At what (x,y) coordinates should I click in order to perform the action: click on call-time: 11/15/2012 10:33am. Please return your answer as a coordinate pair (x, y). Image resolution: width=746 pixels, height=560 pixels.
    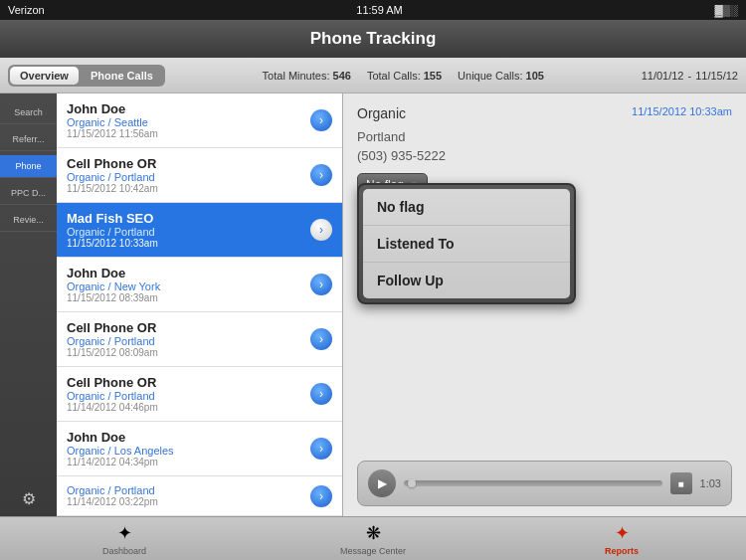
    Looking at the image, I should click on (189, 243).